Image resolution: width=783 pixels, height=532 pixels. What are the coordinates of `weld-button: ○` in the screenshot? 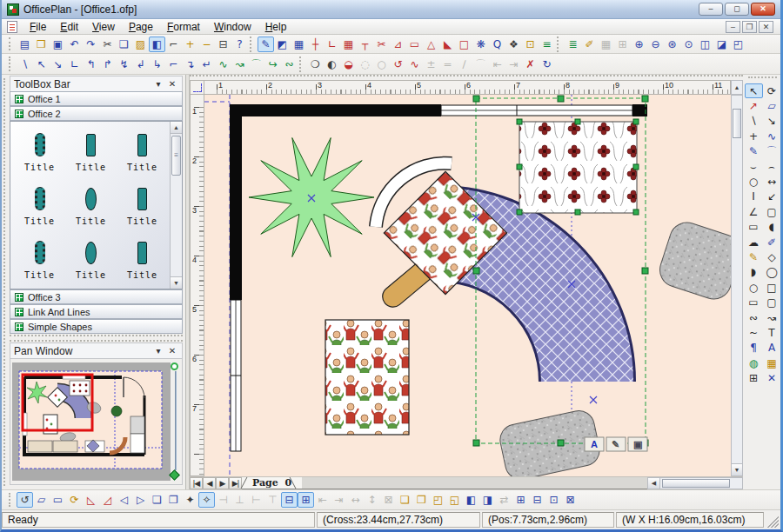 It's located at (381, 64).